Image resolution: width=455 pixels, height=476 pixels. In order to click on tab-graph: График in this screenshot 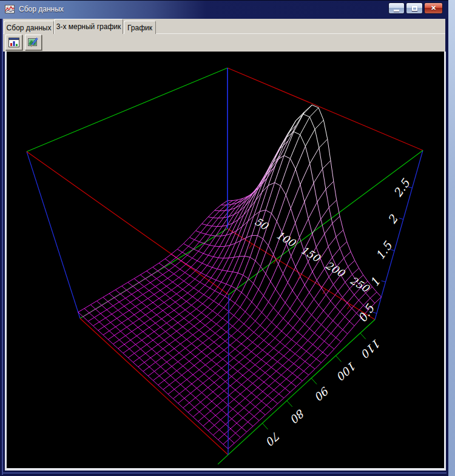, I will do `click(140, 27)`.